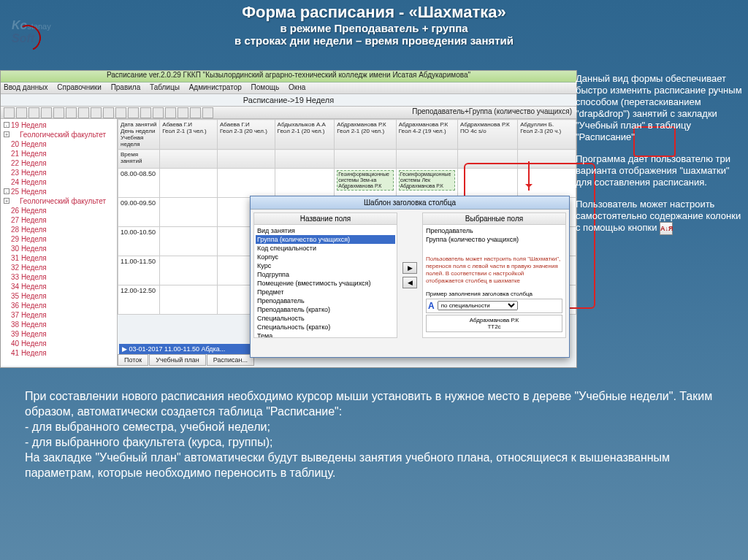 The width and height of the screenshot is (748, 560). Describe the element at coordinates (58, 277) in the screenshot. I see `tree-item: 33 Неделя` at that location.